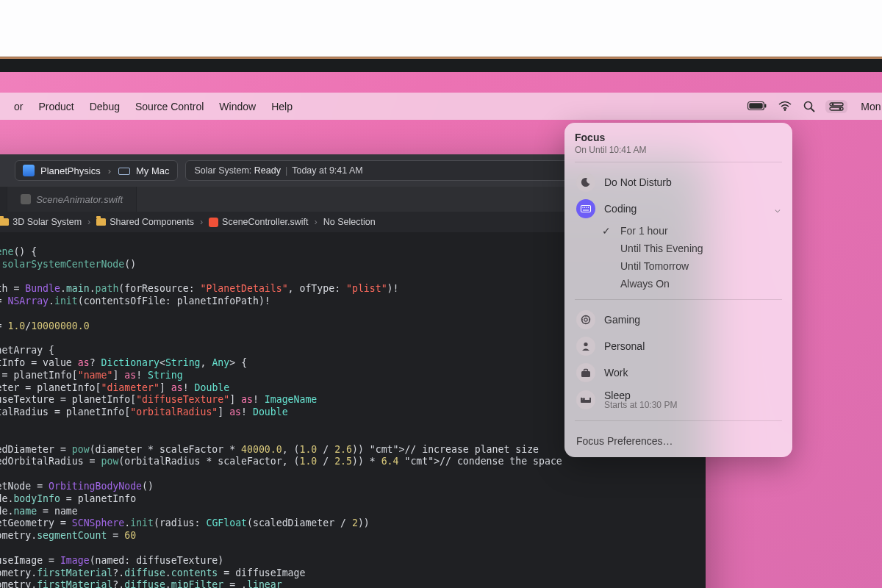  What do you see at coordinates (641, 405) in the screenshot?
I see `focus-mode-sub: Starts at 10:30 PM` at bounding box center [641, 405].